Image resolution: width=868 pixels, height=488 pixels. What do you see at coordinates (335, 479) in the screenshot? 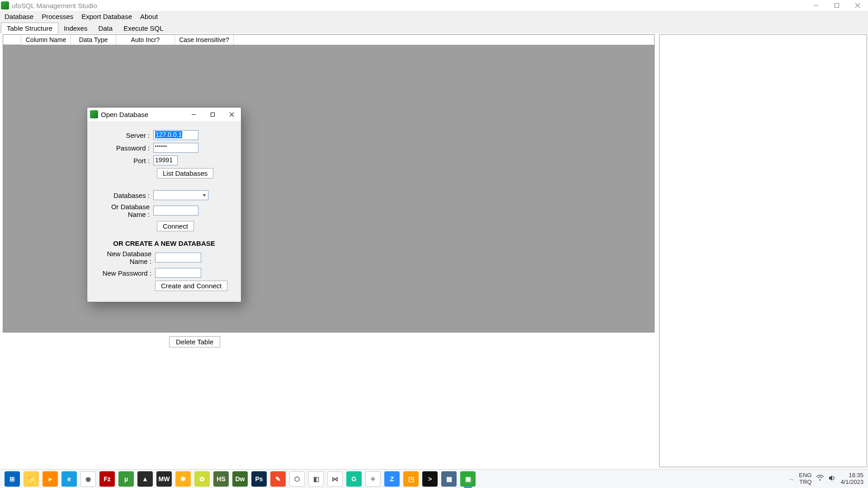
I see `visual-studio-icon: ⋈` at bounding box center [335, 479].